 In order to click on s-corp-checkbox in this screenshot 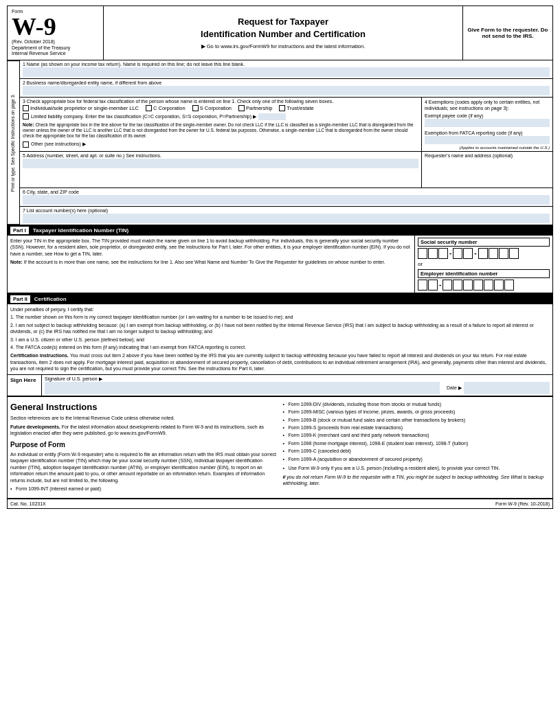, I will do `click(195, 109)`.